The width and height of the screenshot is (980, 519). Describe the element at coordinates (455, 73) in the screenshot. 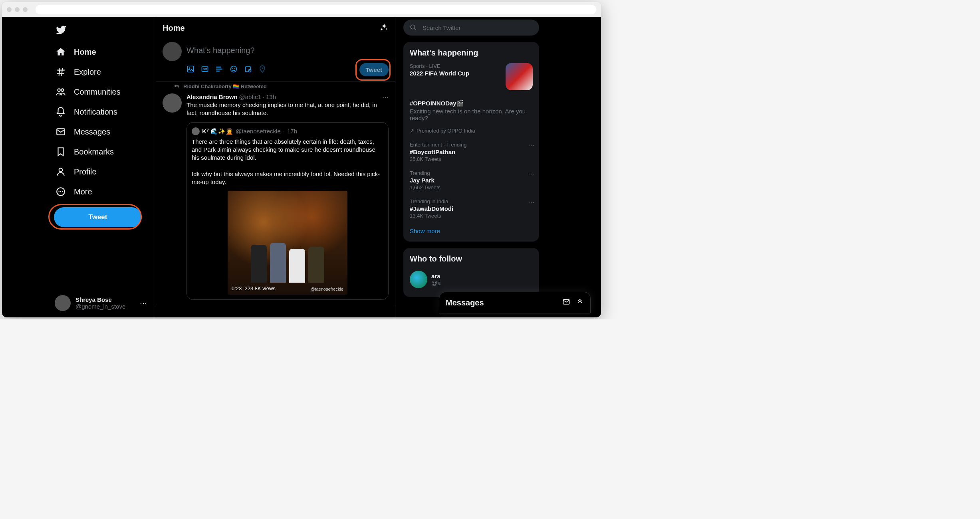

I see `trend-title: 2022 FIFA World Cup` at that location.